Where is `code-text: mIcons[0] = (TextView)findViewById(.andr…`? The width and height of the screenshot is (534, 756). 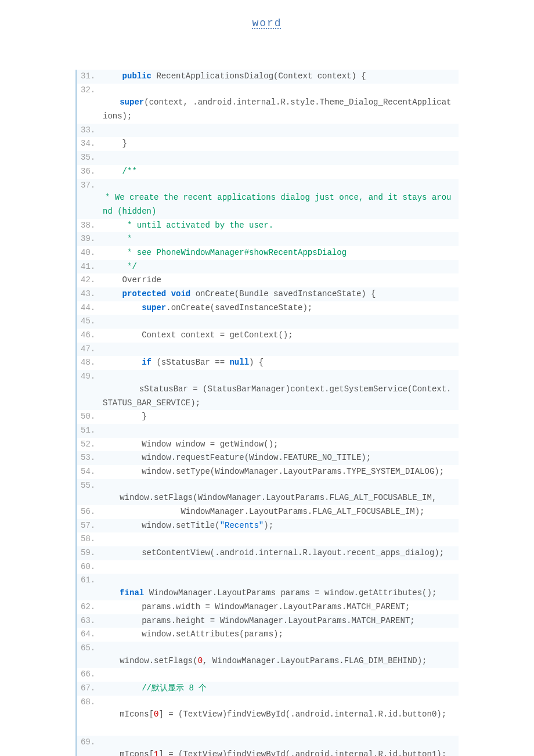 code-text: mIcons[0] = (TextView)findViewById(.andr… is located at coordinates (269, 715).